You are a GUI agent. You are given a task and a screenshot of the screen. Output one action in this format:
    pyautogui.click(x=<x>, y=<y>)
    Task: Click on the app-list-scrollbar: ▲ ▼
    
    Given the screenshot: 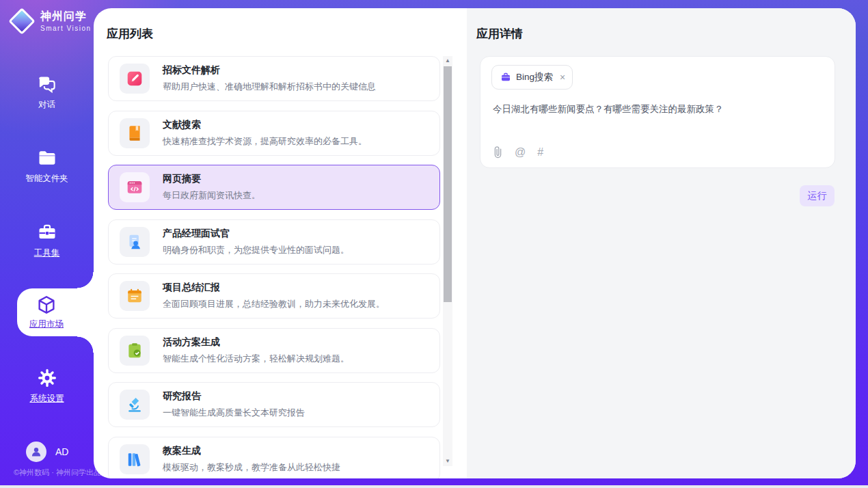 What is the action you would take?
    pyautogui.click(x=448, y=261)
    